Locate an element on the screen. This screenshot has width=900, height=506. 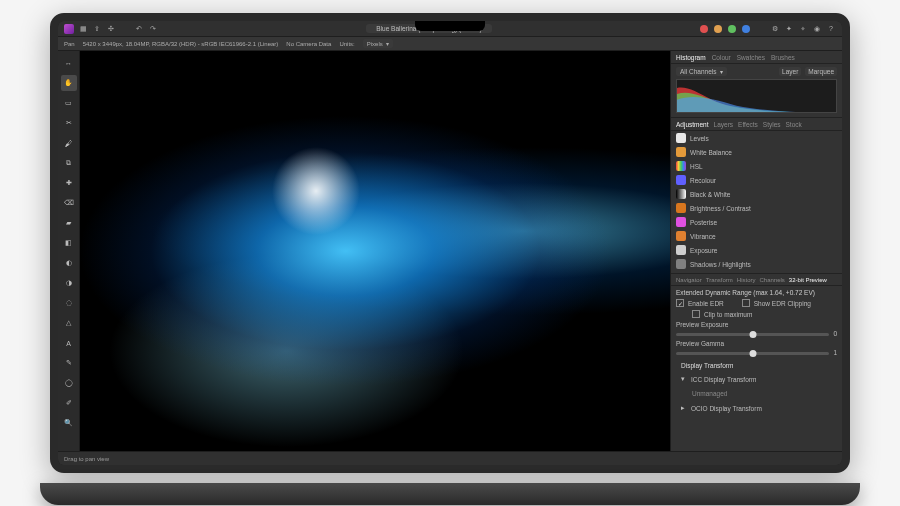
tab-history: History is located at coordinates (746, 280).